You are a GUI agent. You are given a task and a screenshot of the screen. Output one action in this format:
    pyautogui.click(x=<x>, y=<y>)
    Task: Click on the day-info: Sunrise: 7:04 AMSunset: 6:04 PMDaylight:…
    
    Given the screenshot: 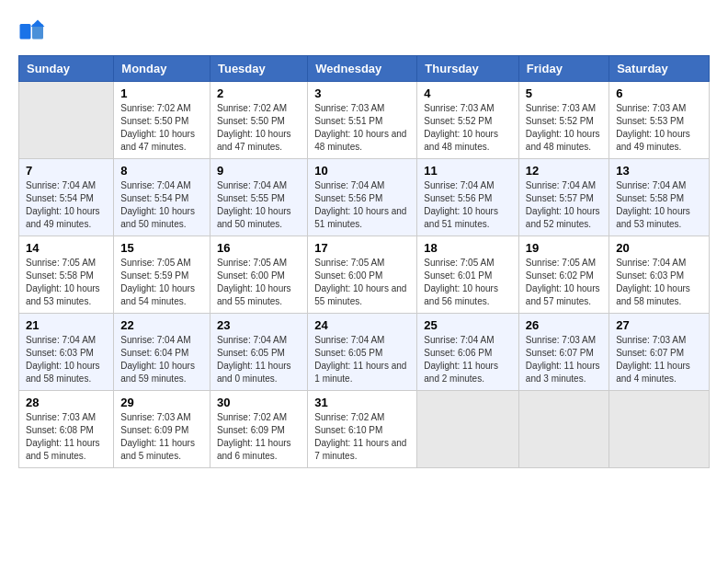 What is the action you would take?
    pyautogui.click(x=162, y=360)
    